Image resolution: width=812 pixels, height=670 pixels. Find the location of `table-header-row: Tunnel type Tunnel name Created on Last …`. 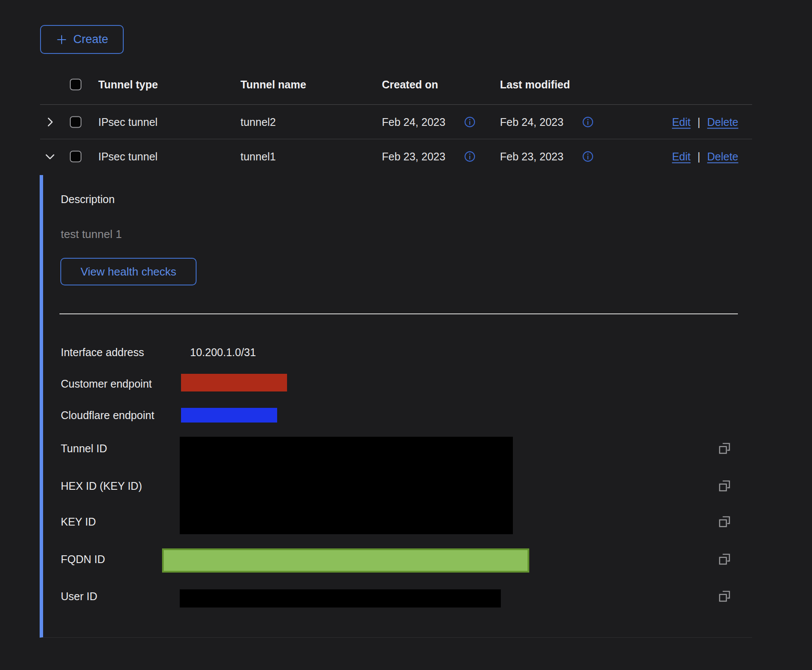

table-header-row: Tunnel type Tunnel name Created on Last … is located at coordinates (396, 85).